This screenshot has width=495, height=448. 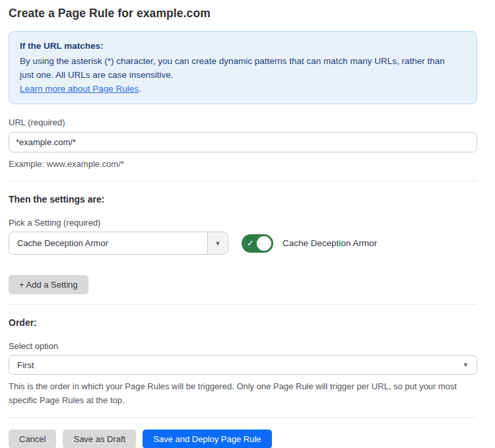 I want to click on save-as-draft-button: Save as Draft, so click(x=99, y=439).